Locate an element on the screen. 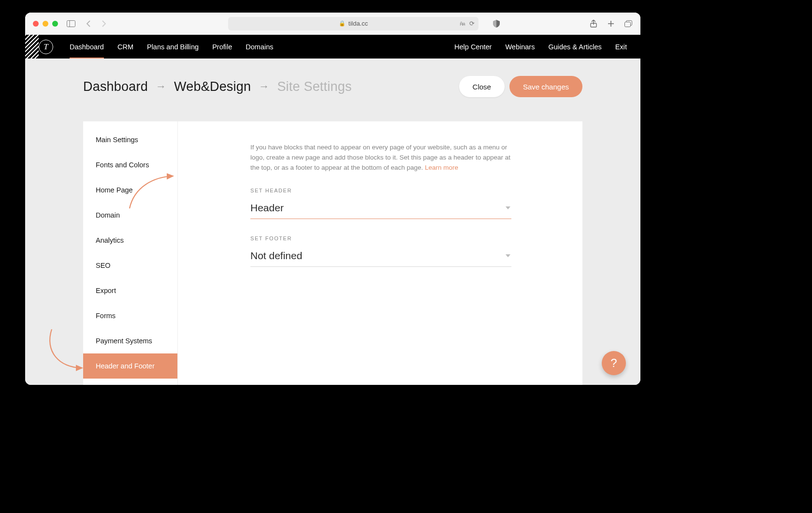 The image size is (812, 513). set-header-group: SET HEADER Header is located at coordinates (399, 203).